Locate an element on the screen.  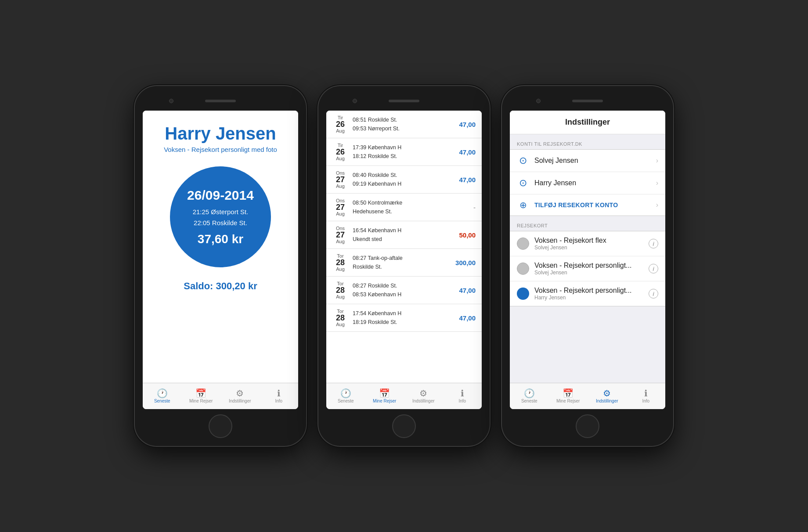
tab-mine-rejser-3: 📅 Mine Rejser is located at coordinates (568, 396).